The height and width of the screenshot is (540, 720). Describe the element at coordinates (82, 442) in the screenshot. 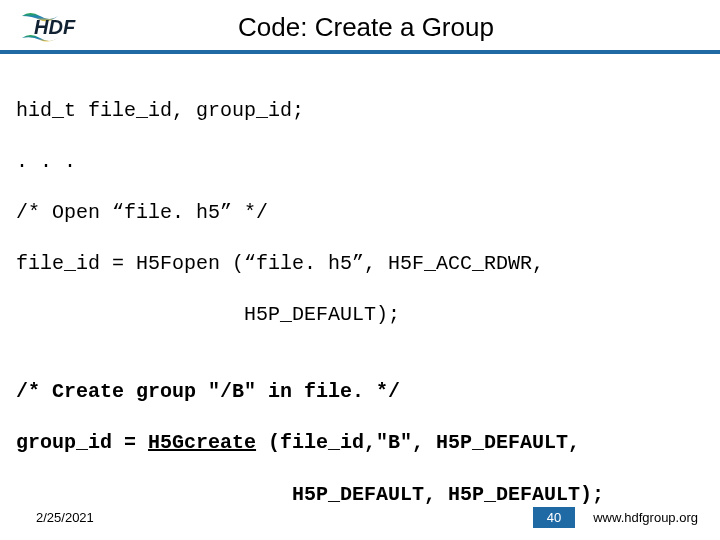

I see `code-text: group_id =` at that location.